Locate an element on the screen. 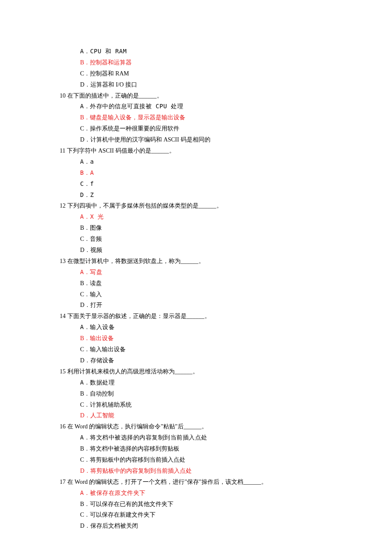 The height and width of the screenshot is (555, 392). option-line: A．a is located at coordinates (236, 162).